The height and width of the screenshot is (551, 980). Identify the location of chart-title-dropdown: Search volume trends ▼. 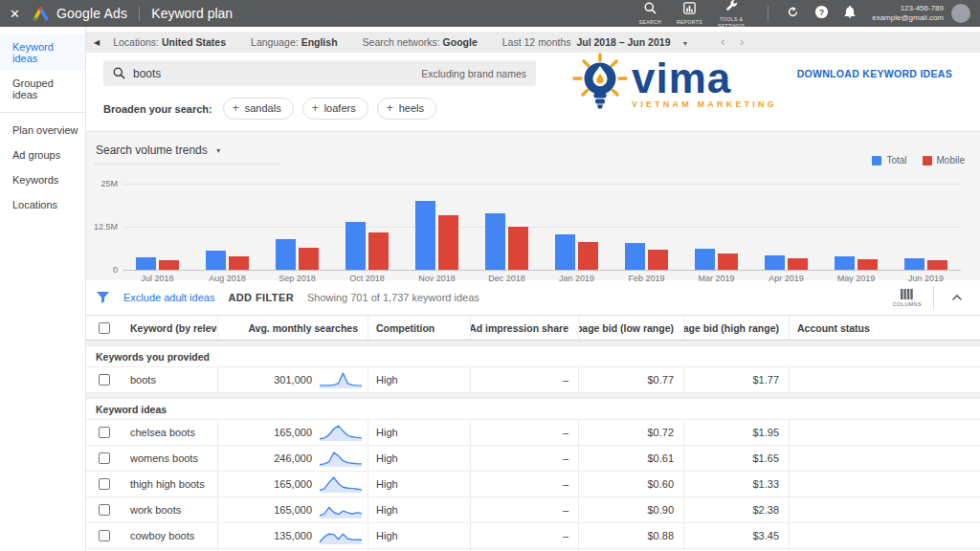
(187, 154).